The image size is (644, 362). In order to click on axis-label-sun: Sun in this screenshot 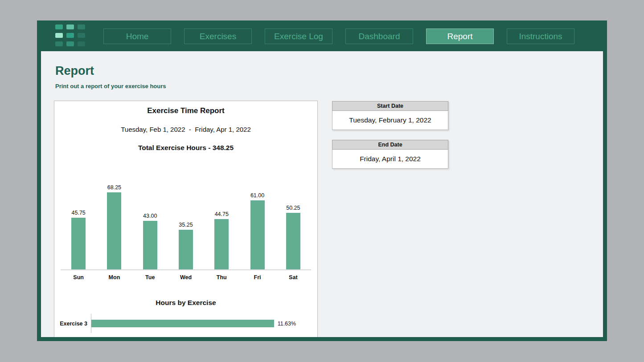, I will do `click(78, 277)`.